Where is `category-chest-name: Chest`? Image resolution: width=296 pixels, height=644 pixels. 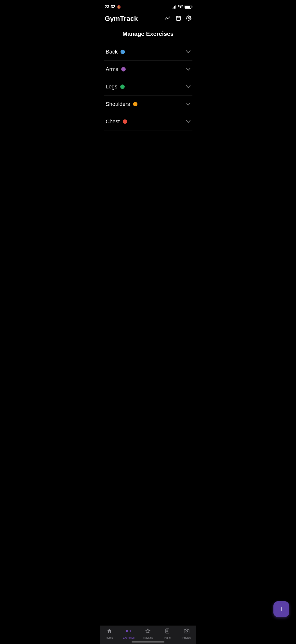 category-chest-name: Chest is located at coordinates (113, 122).